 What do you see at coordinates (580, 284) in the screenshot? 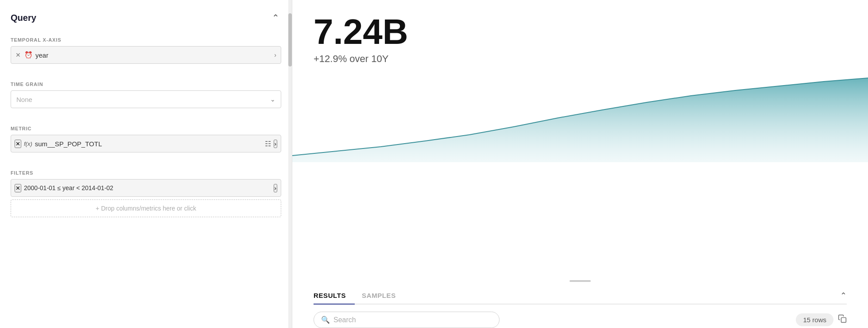
I see `drag-handle-container` at bounding box center [580, 284].